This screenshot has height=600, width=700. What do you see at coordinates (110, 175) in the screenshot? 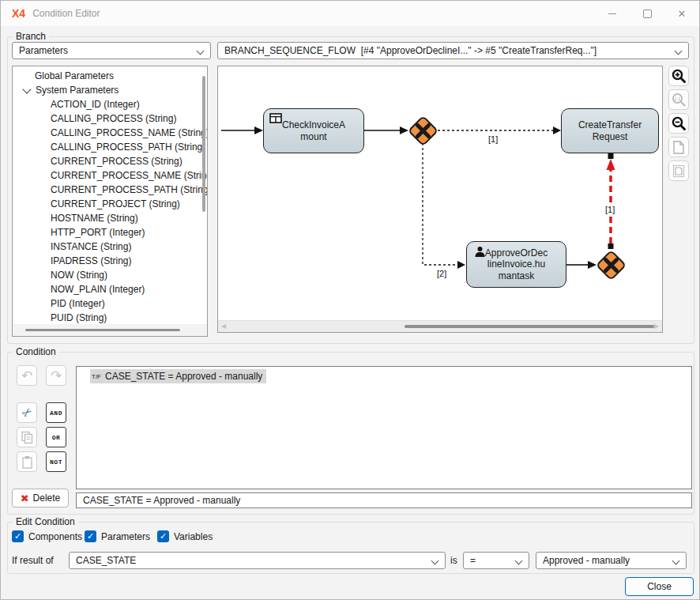
I see `tree-item: CURRENT_PROCESS_NAME (String)` at bounding box center [110, 175].